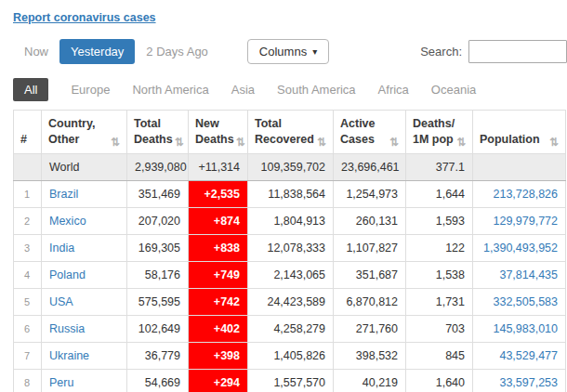 The image size is (567, 392). What do you see at coordinates (291, 301) in the screenshot?
I see `total-recovered-cell: 24,423,589` at bounding box center [291, 301].